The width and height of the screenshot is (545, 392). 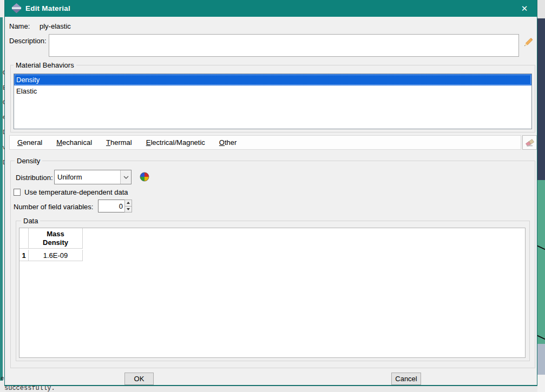 What do you see at coordinates (541, 196) in the screenshot?
I see `background-viewport-strip` at bounding box center [541, 196].